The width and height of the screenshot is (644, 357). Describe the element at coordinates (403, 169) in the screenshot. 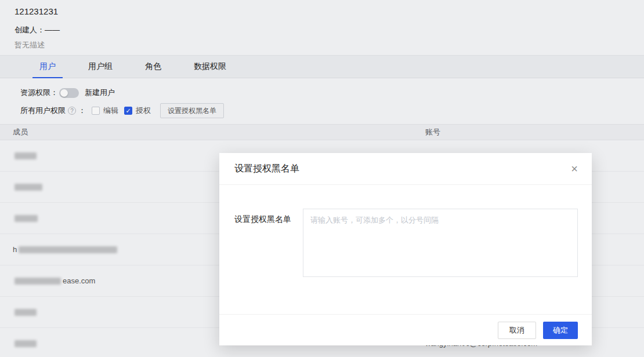

I see `modal-title: 设置授权黑名单` at that location.